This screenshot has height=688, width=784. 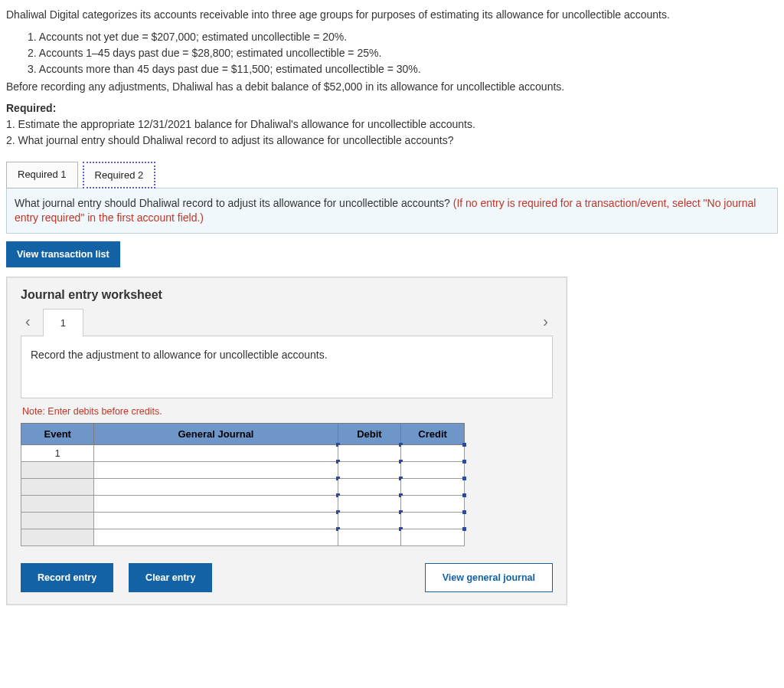 I want to click on journal-table: Event General Journal Debit Credit 1, so click(x=243, y=484).